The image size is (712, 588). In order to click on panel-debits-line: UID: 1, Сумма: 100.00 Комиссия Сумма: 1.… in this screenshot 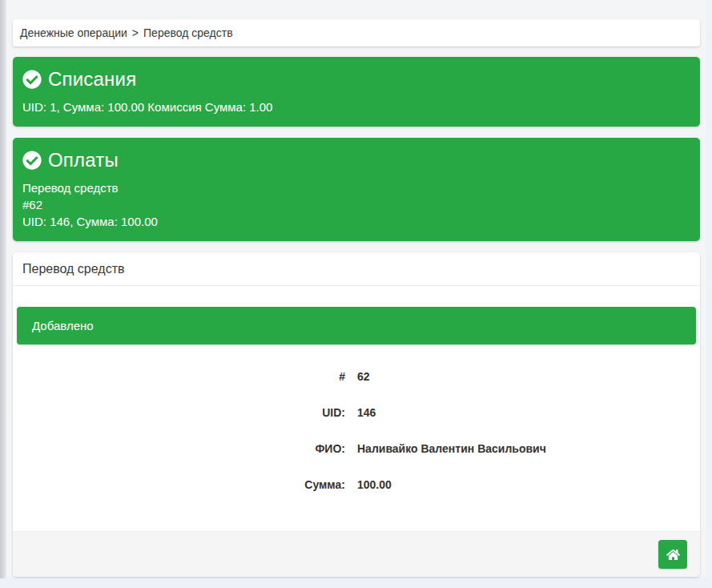, I will do `click(356, 107)`.